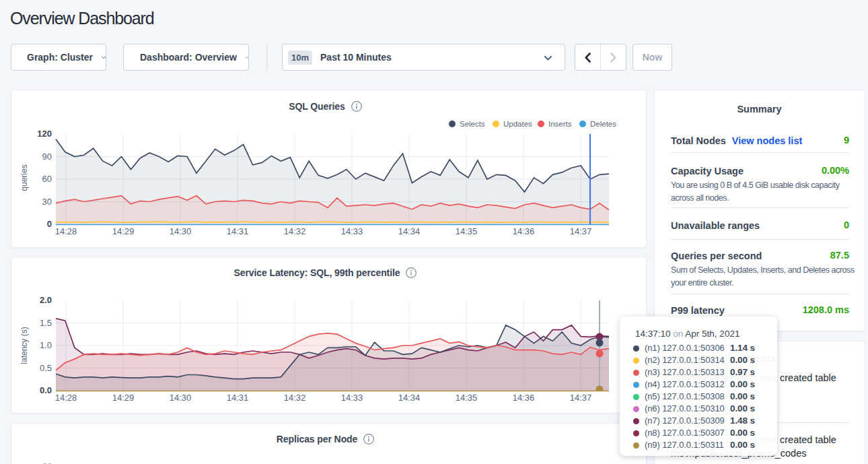 The height and width of the screenshot is (464, 868). I want to click on svg-text: 2.0, so click(46, 300).